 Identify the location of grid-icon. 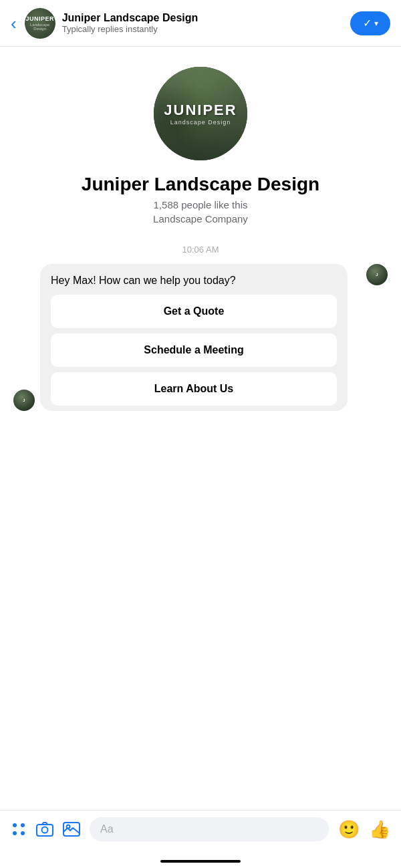
(19, 829).